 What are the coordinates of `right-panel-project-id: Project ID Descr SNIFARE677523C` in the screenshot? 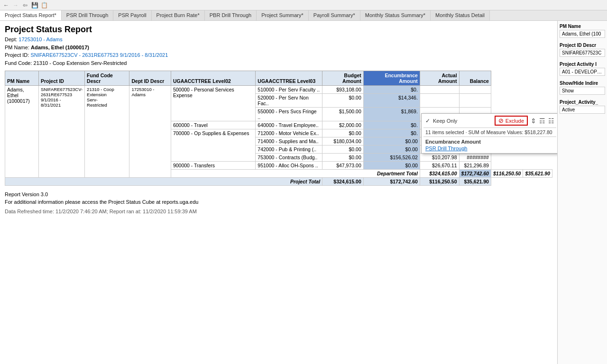 It's located at (582, 50).